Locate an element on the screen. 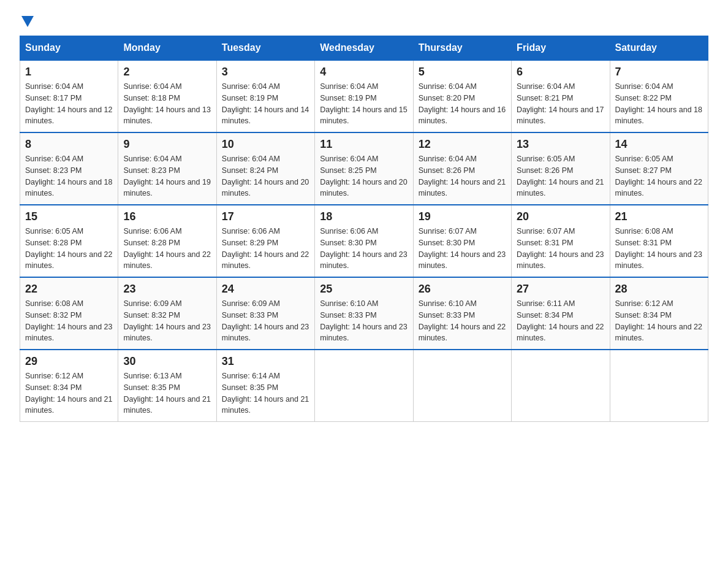 This screenshot has height=563, width=728. calendar-cell: 18Sunrise: 6:06 AMSunset: 8:30 PMDayligh… is located at coordinates (364, 241).